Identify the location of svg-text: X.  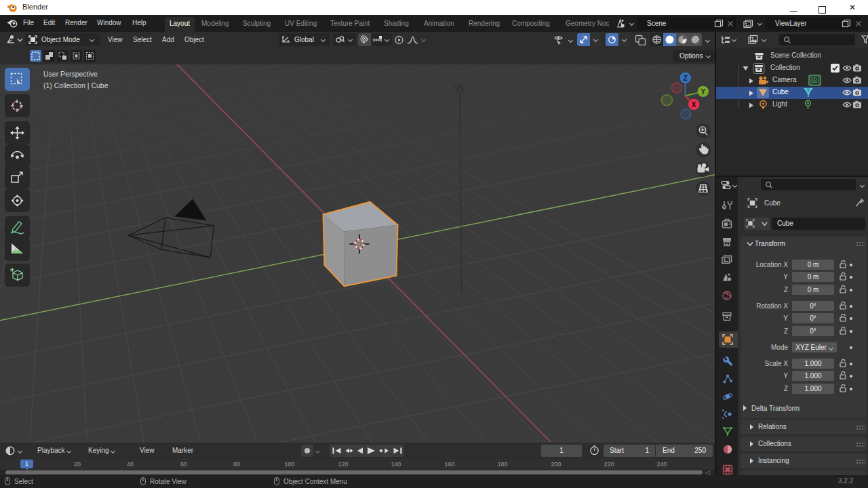
(694, 104).